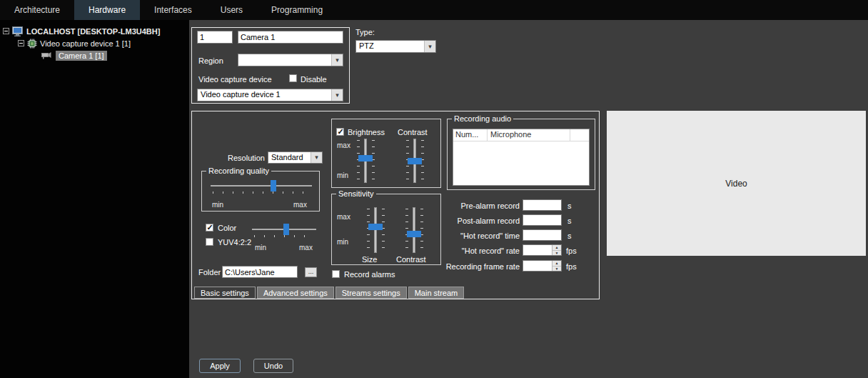  I want to click on audio-column-microphone: Microphone, so click(529, 135).